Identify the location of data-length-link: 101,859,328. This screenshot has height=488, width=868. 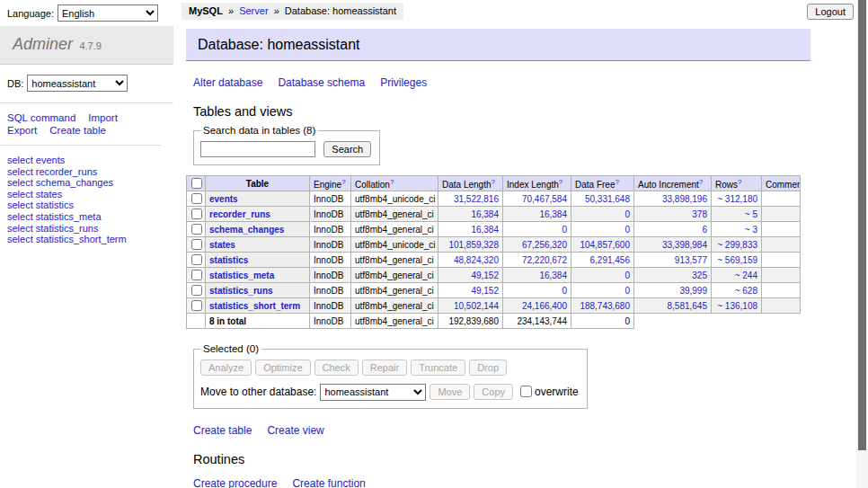
(474, 244).